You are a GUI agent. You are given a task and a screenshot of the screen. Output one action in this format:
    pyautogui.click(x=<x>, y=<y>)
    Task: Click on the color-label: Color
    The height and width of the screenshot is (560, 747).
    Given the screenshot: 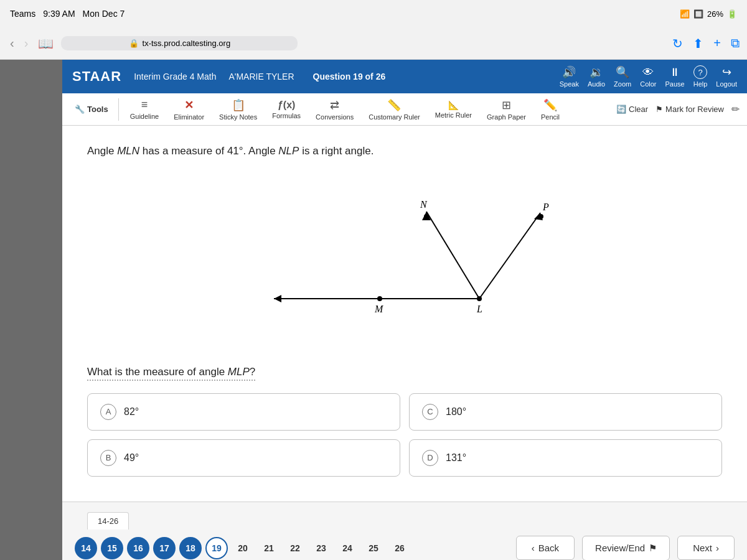 What is the action you would take?
    pyautogui.click(x=648, y=84)
    